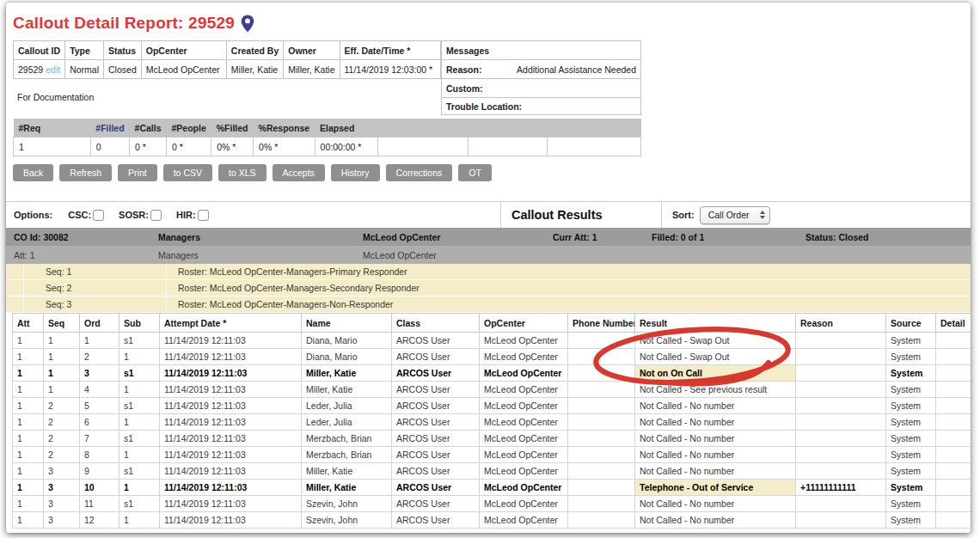  I want to click on type-cell: Normal, so click(84, 70).